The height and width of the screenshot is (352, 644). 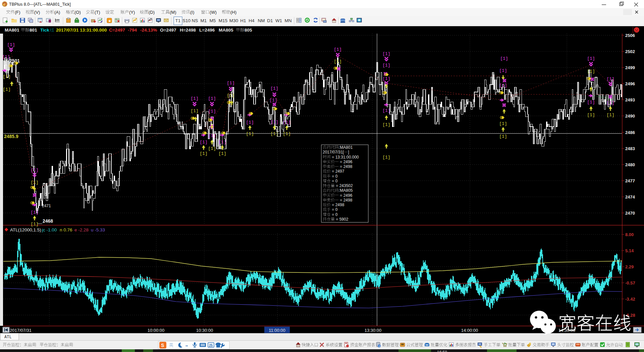 I want to click on svg-text: C=2497, so click(x=117, y=30).